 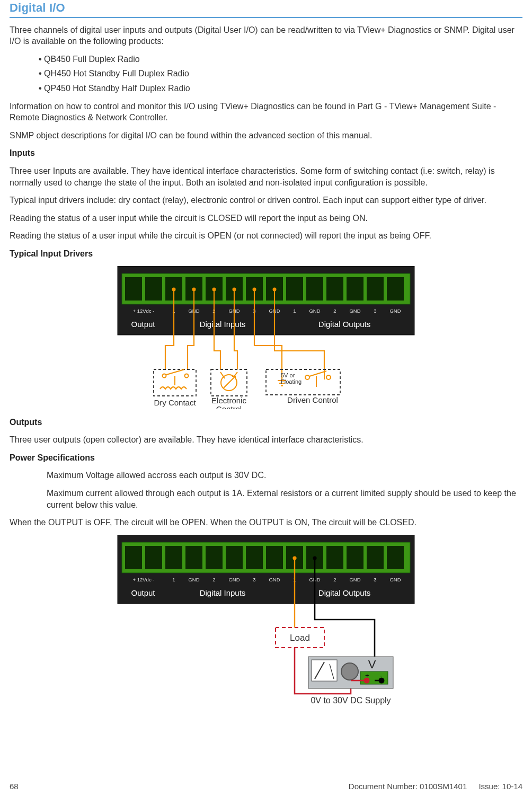 I want to click on dry-contact-symbol: Dry Contact, so click(x=175, y=388).